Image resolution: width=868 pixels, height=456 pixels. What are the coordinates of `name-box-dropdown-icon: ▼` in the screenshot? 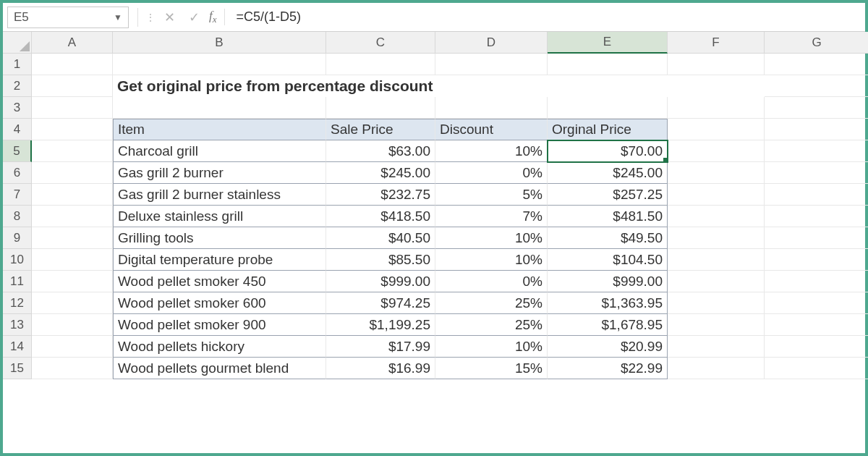 It's located at (118, 17).